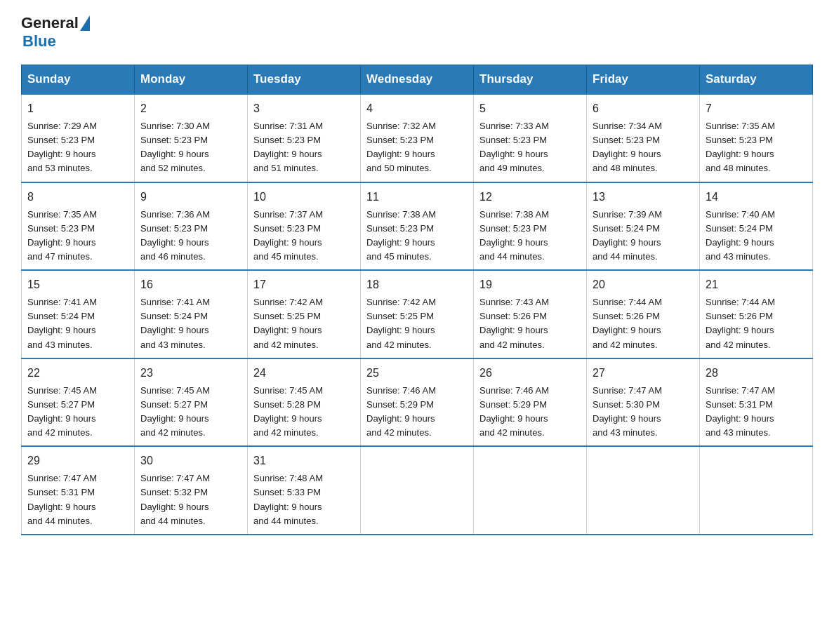 This screenshot has height=644, width=834. What do you see at coordinates (417, 80) in the screenshot?
I see `weekday-header-row: Sunday Monday Tuesday Wednesday Thursday…` at bounding box center [417, 80].